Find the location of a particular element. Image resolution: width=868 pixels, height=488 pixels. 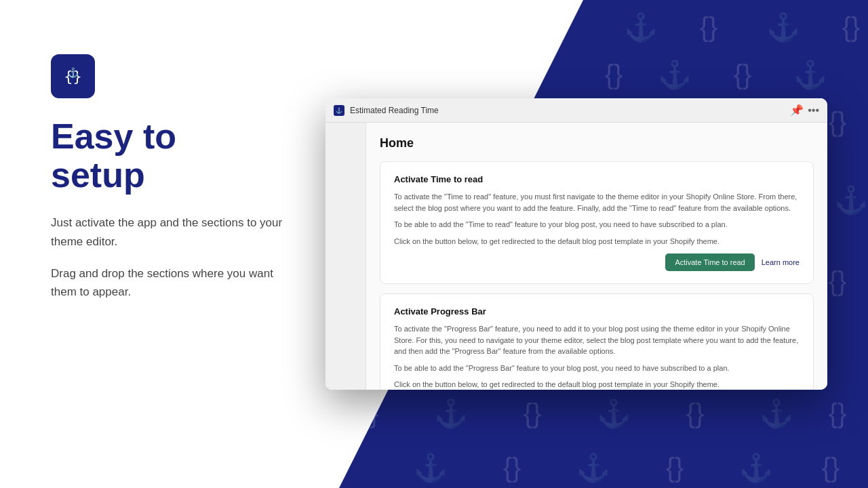

headline-line1: Easy to is located at coordinates (114, 136).